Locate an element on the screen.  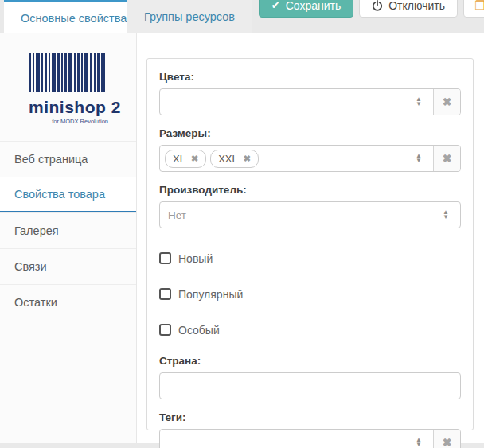
sidebar-item-product-properties: Свойства товара is located at coordinates (68, 194).